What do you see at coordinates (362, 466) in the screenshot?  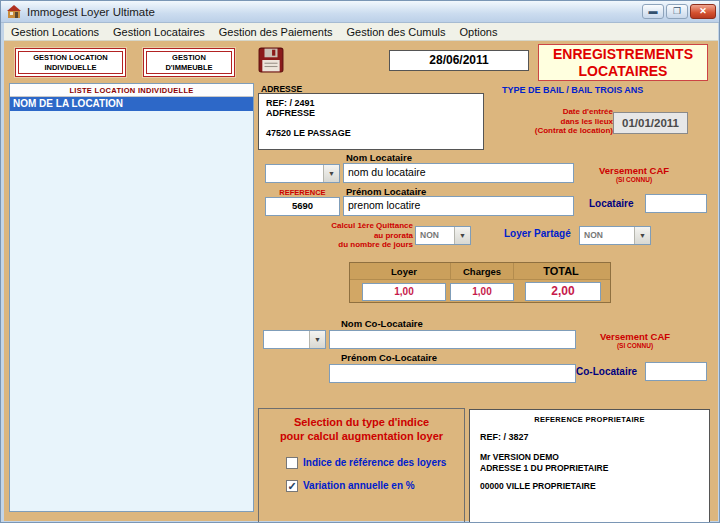 I see `indice-panel: Selection du type d'indice pour calcul a…` at bounding box center [362, 466].